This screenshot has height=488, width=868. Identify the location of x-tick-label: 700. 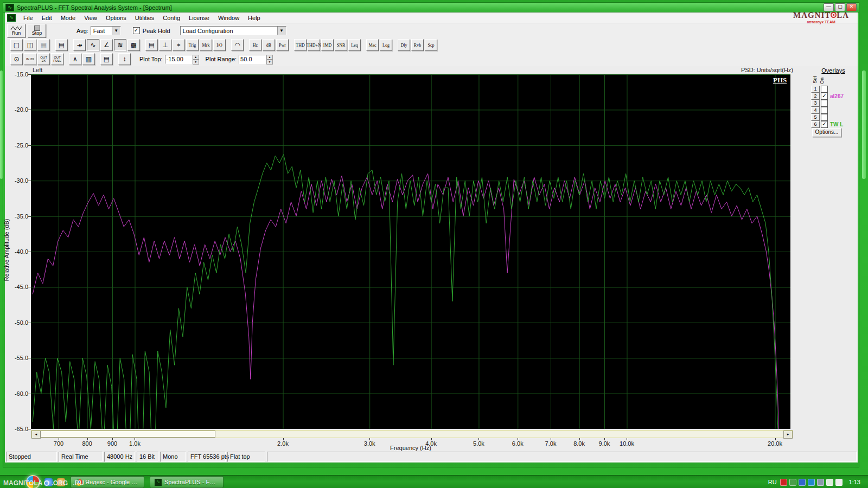
(59, 444).